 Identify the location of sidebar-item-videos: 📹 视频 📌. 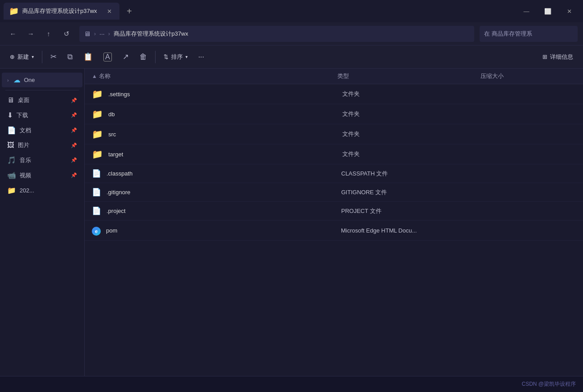
(42, 176).